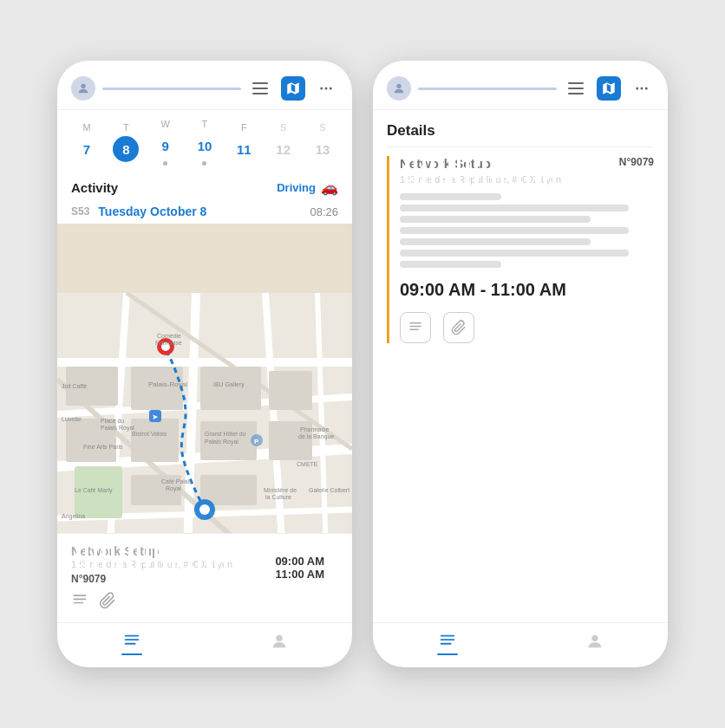  What do you see at coordinates (323, 142) in the screenshot?
I see `cal-day-sun: S 13` at bounding box center [323, 142].